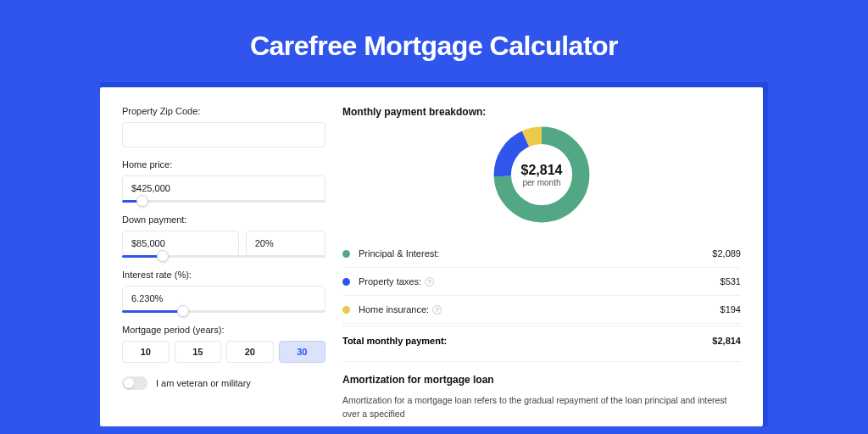  What do you see at coordinates (542, 175) in the screenshot?
I see `donut-wrap: $2,814 per month` at bounding box center [542, 175].